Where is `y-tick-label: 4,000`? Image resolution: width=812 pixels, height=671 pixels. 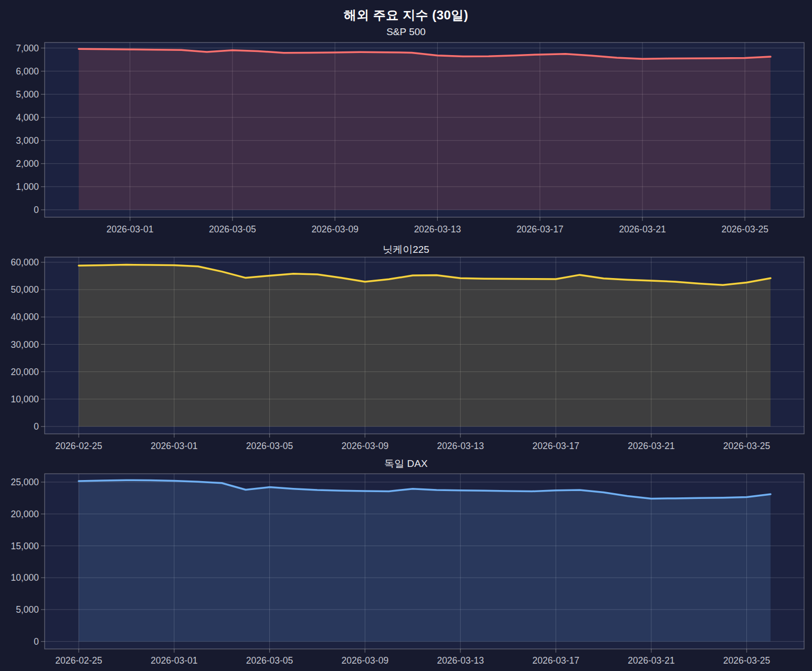 y-tick-label: 4,000 is located at coordinates (27, 118).